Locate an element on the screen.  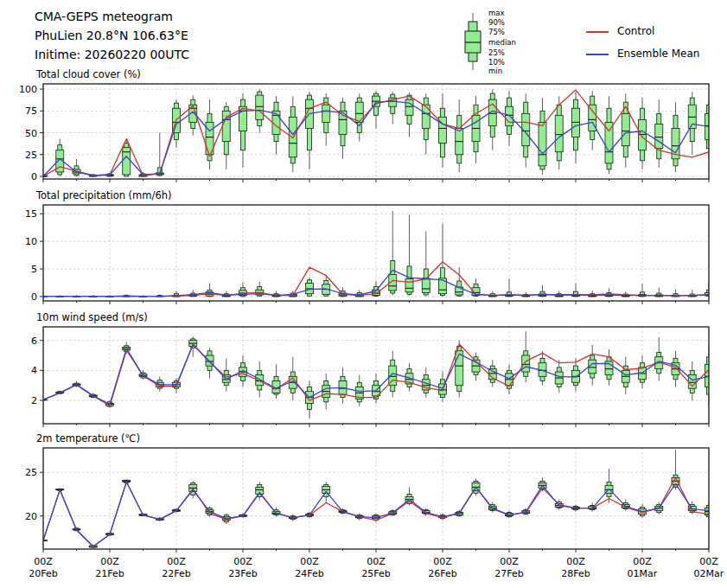
init-time: Initime: 20260220 00UTC is located at coordinates (112, 54).